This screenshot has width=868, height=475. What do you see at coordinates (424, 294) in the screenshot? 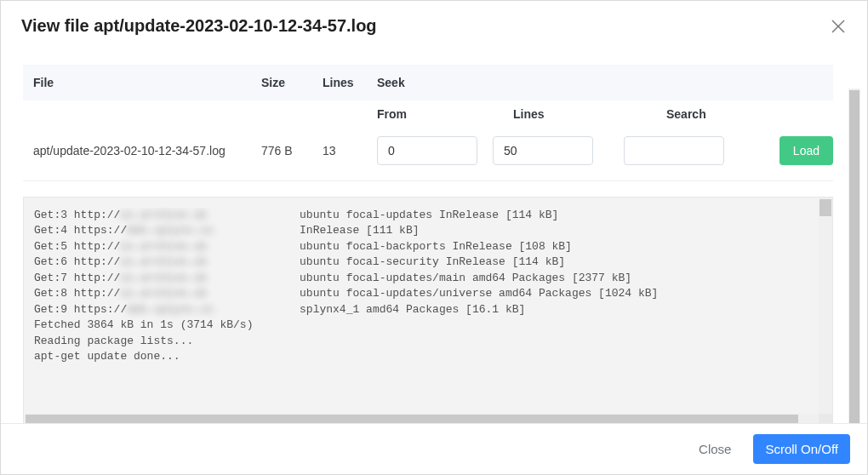
I see `log-line: Get:8 http://us.archive.ub ubuntu focal-…` at bounding box center [424, 294].